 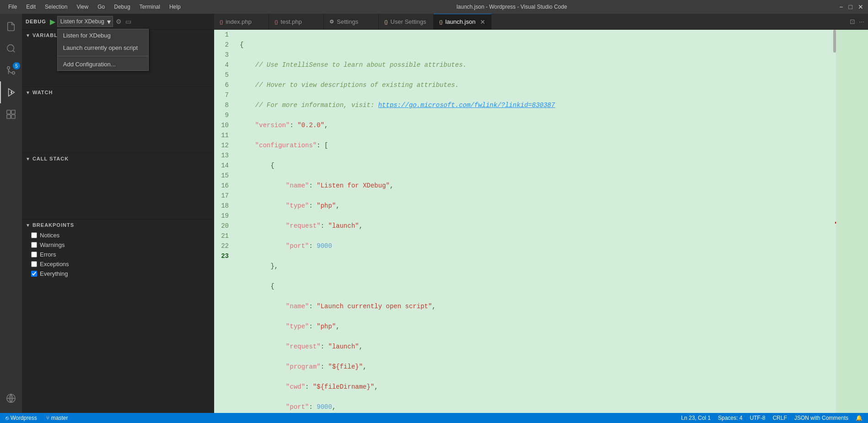 What do you see at coordinates (224, 125) in the screenshot?
I see `ln-10: 10` at bounding box center [224, 125].